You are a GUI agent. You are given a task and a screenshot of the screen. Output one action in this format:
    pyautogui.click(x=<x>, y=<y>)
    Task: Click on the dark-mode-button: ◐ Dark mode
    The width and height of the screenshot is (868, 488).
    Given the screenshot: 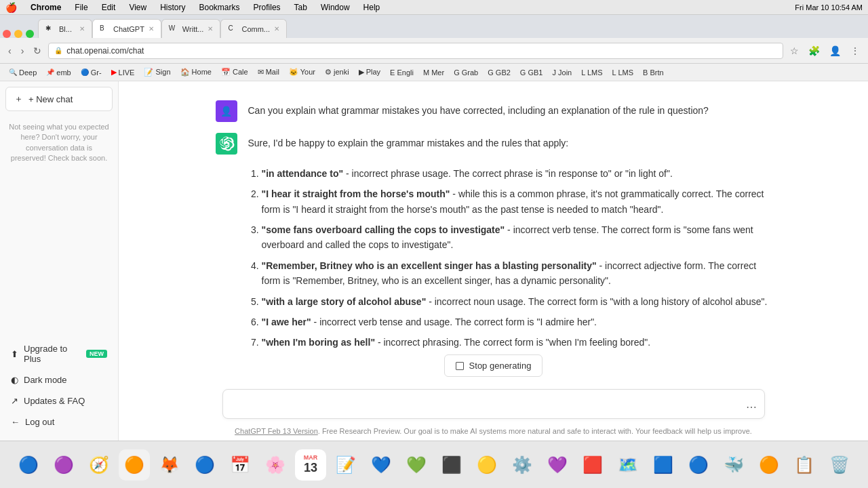 What is the action you would take?
    pyautogui.click(x=59, y=380)
    